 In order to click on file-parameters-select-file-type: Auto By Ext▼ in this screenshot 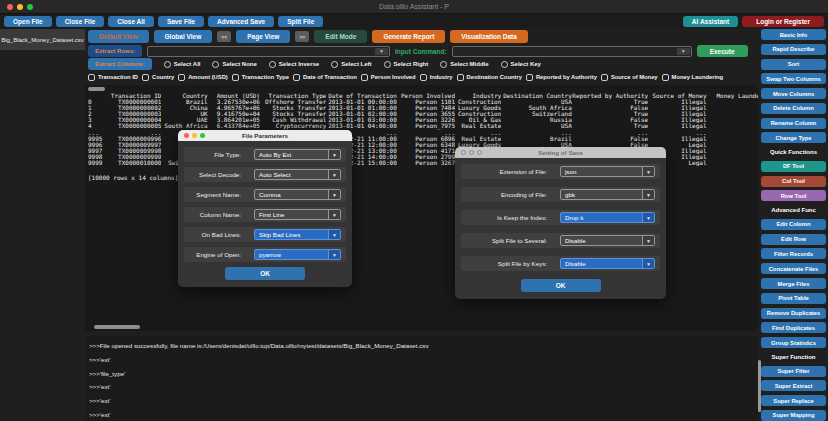, I will do `click(298, 154)`.